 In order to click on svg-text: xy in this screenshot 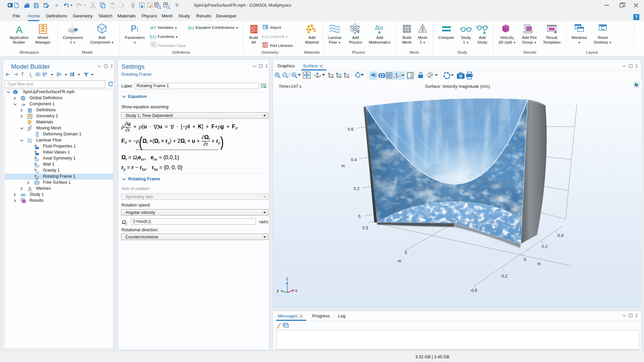, I will do `click(332, 74)`.